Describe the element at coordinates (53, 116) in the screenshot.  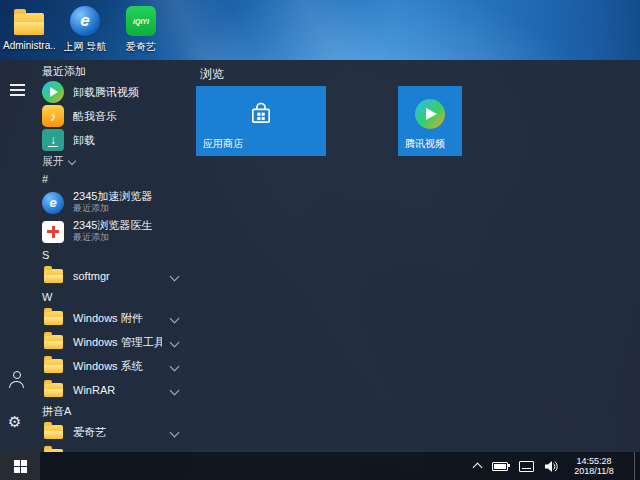
I see `kuwo-music-icon: ♪` at that location.